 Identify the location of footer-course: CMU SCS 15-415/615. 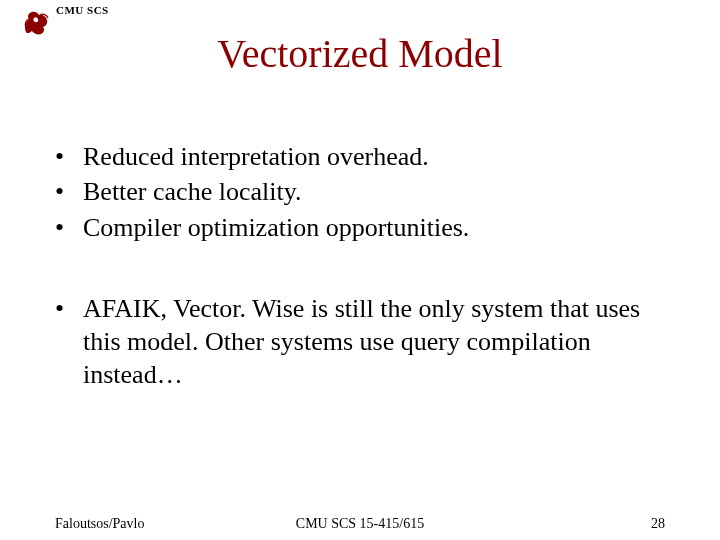
(360, 524).